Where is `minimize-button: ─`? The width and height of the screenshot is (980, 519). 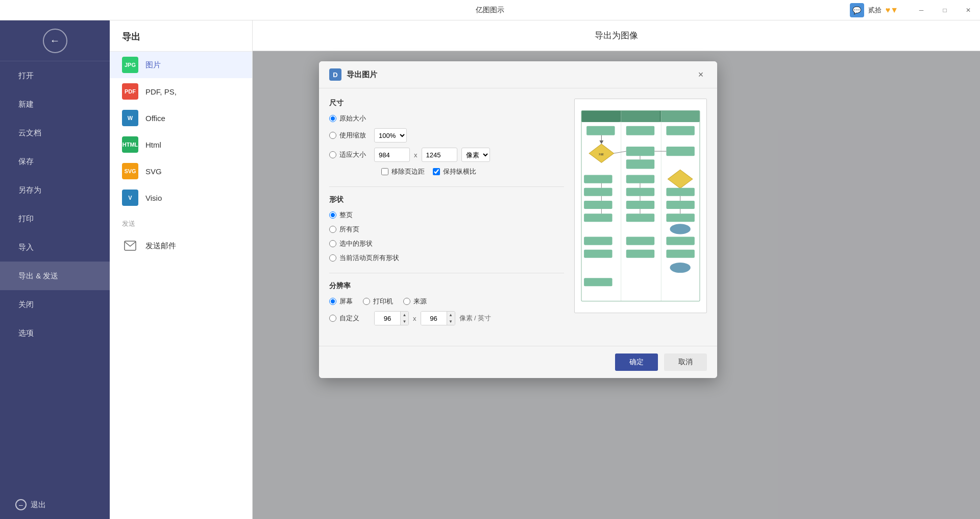 minimize-button: ─ is located at coordinates (921, 10).